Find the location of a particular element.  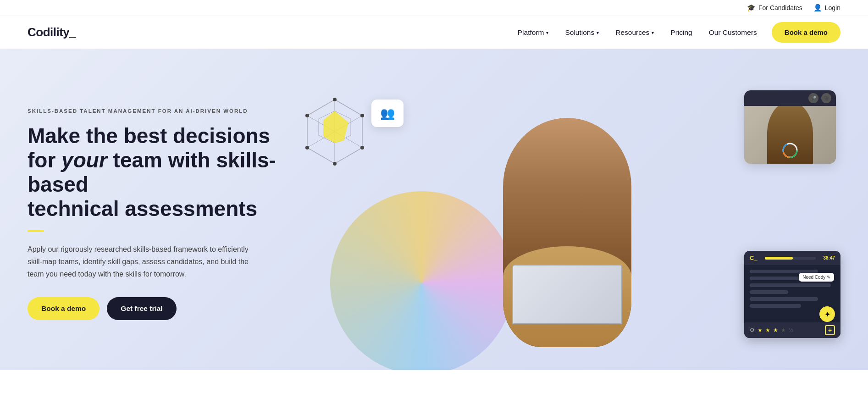

circle-decoration is located at coordinates (422, 281).